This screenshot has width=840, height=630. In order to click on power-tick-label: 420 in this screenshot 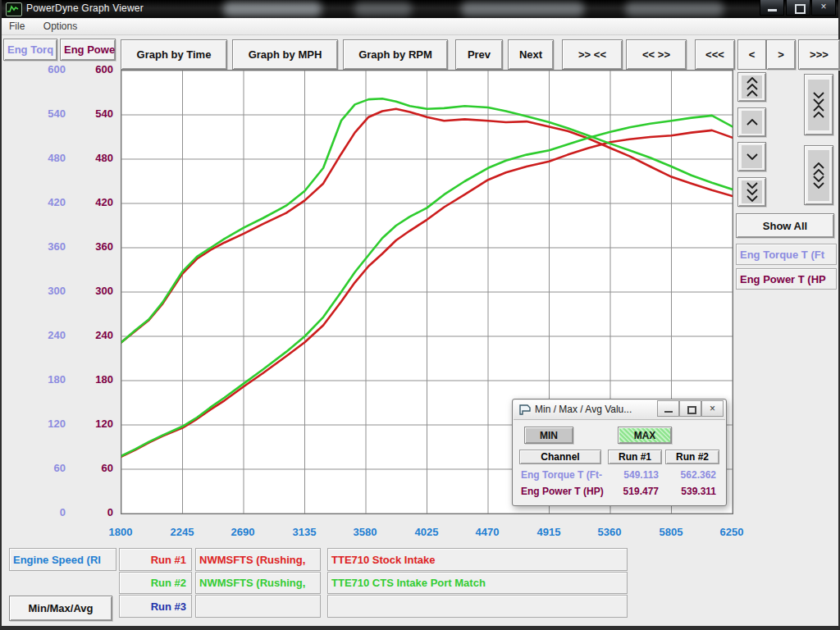, I will do `click(92, 202)`.